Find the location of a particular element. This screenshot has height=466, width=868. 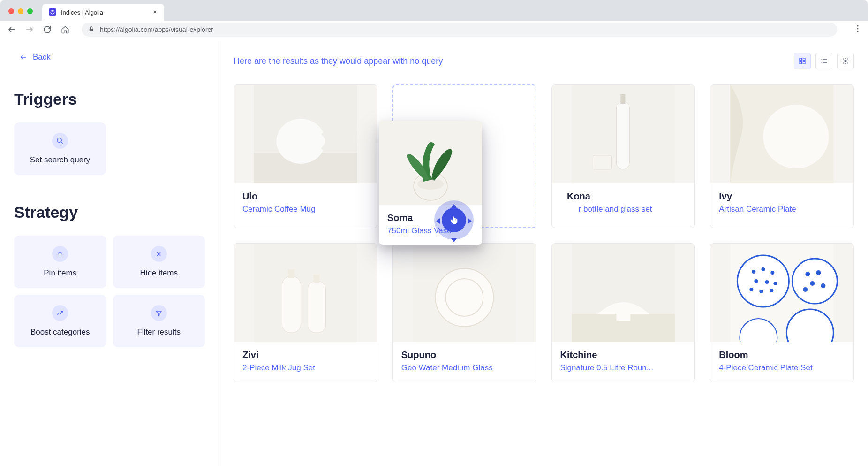

browser-tab: Indices | Algolia is located at coordinates (103, 12).